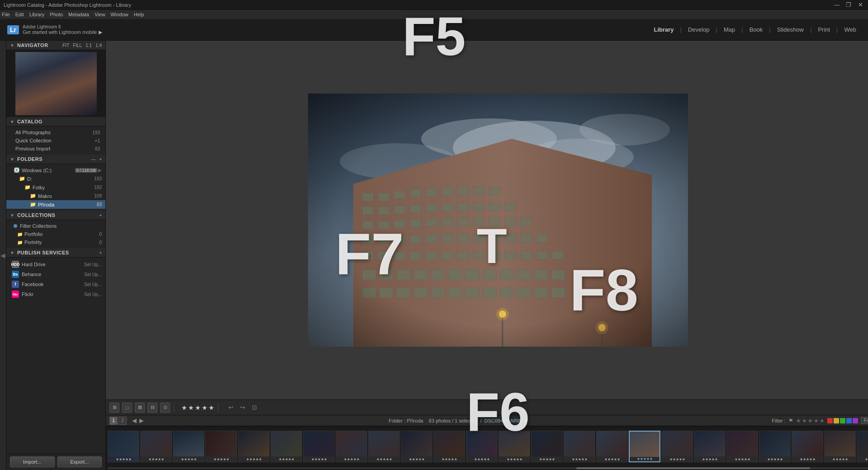 The image size is (868, 470). I want to click on filter-star-3: ★, so click(811, 421).